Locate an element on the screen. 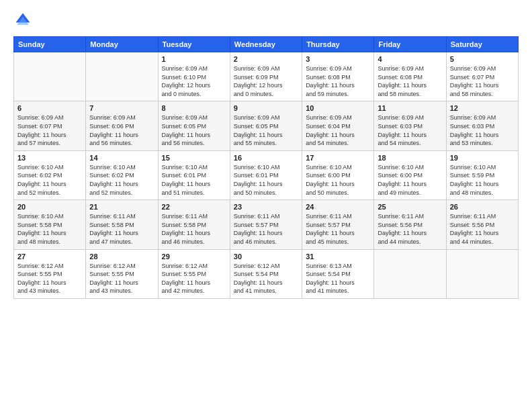 Image resolution: width=532 pixels, height=411 pixels. day-of-week-header: Friday is located at coordinates (410, 44).